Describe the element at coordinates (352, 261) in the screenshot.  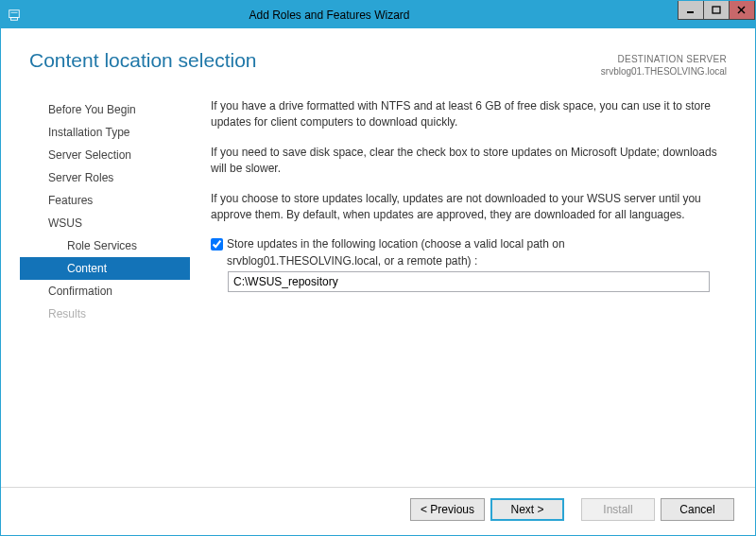
I see `checkbox-label-line2: srvblog01.THESOLVING.local, or a remote …` at that location.